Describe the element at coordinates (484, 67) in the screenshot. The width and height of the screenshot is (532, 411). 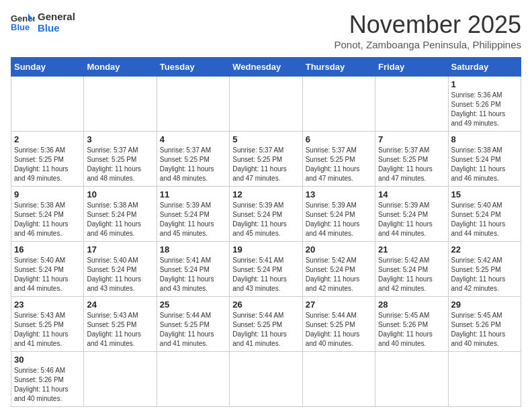
I see `col-header-saturday: Saturday` at that location.